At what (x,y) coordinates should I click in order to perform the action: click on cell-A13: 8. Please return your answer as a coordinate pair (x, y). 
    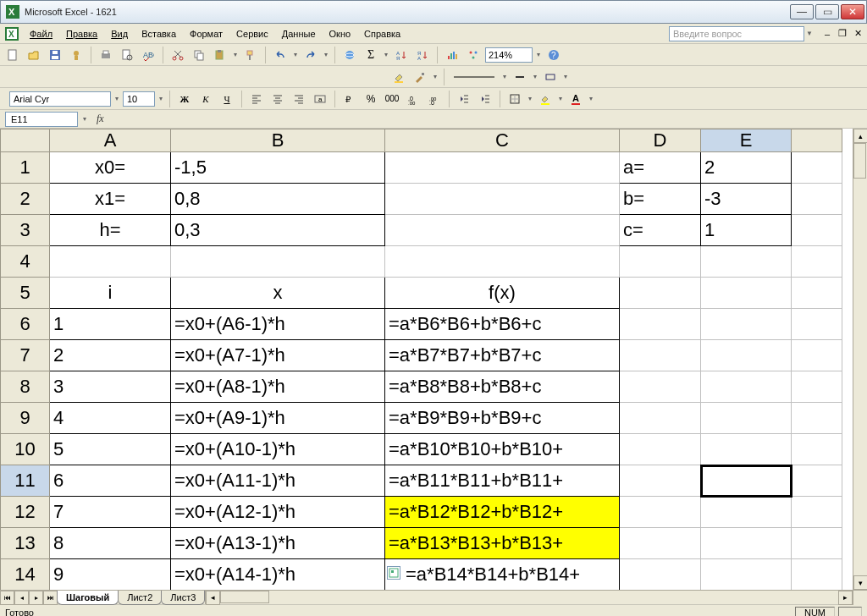
    Looking at the image, I should click on (110, 543).